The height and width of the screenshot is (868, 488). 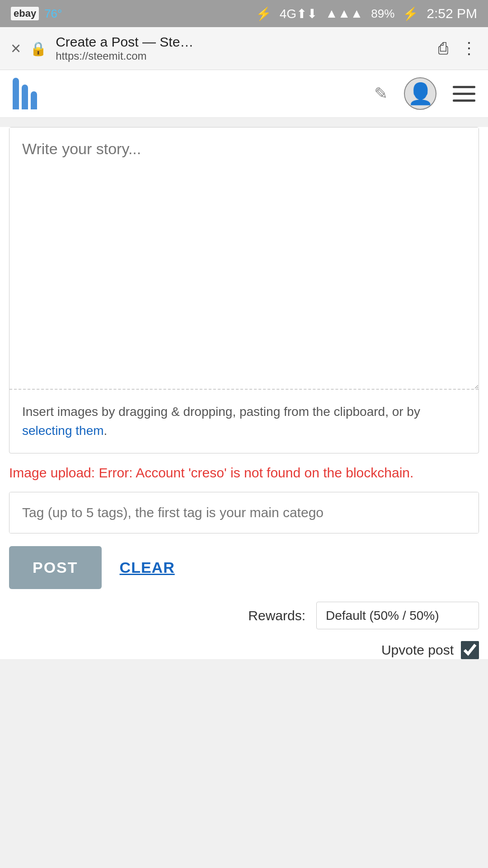 I want to click on logo-waves, so click(x=25, y=94).